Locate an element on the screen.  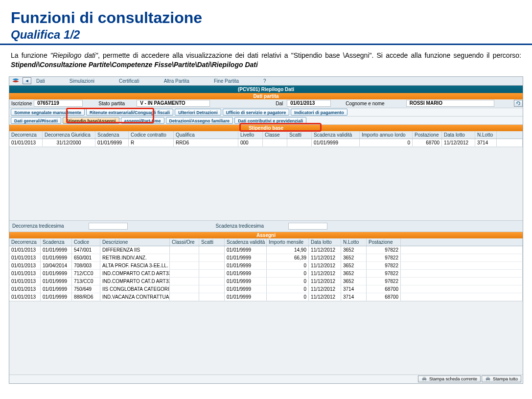
assegni-row: 01/01/201310/04/2014708/003ALTA PROF. FA… is located at coordinates (266, 266).